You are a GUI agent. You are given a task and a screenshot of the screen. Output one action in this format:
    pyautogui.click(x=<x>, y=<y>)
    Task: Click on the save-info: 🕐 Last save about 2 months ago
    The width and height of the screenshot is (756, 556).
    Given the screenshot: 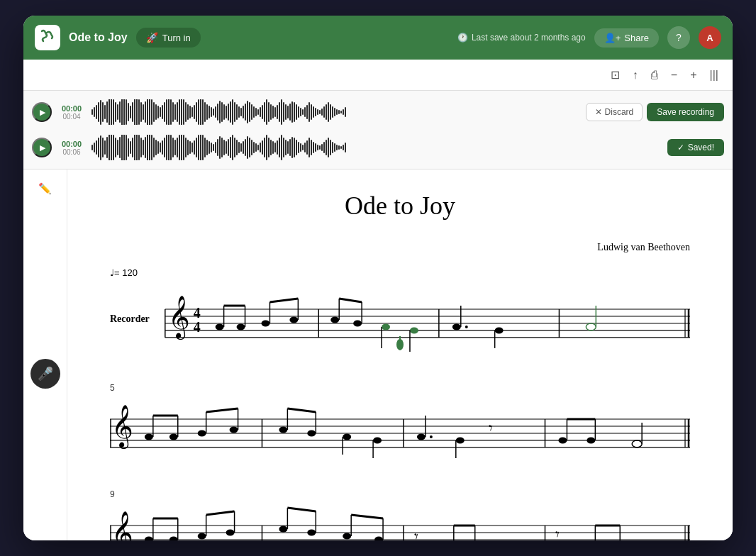 What is the action you would take?
    pyautogui.click(x=522, y=38)
    